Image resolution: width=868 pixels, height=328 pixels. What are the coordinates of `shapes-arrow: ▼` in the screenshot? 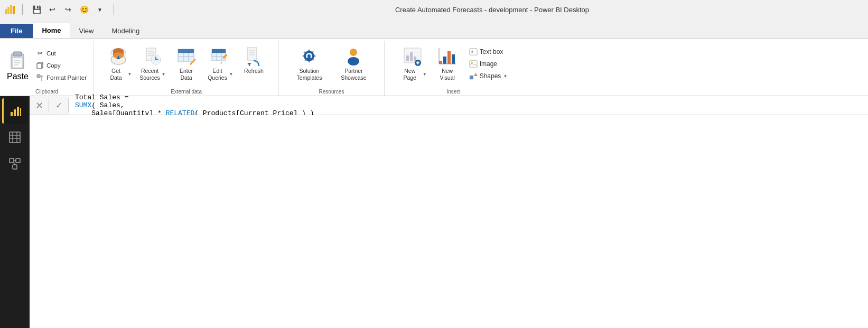 It's located at (505, 76).